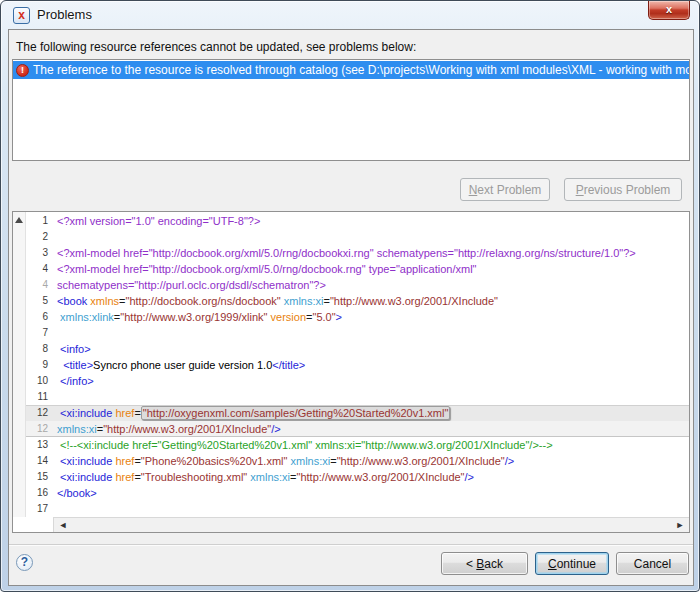 Image resolution: width=700 pixels, height=592 pixels. I want to click on scroll-left-icon: ◄, so click(63, 525).